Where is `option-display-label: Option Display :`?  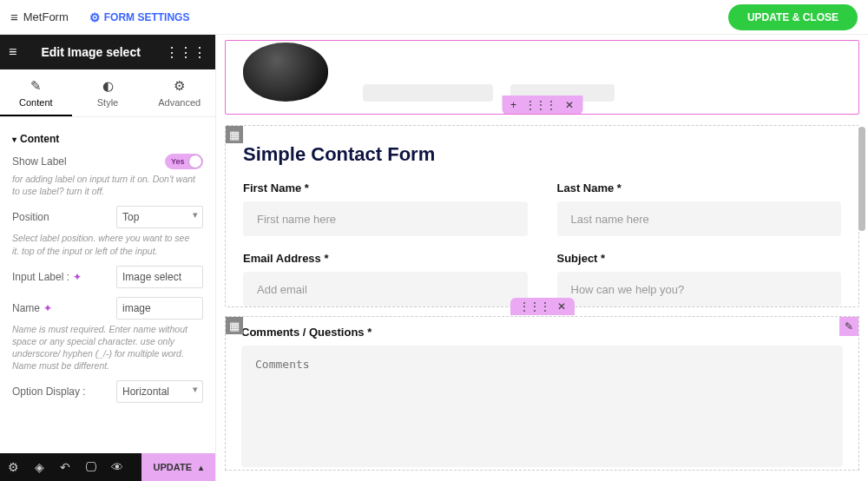 option-display-label: Option Display : is located at coordinates (49, 392).